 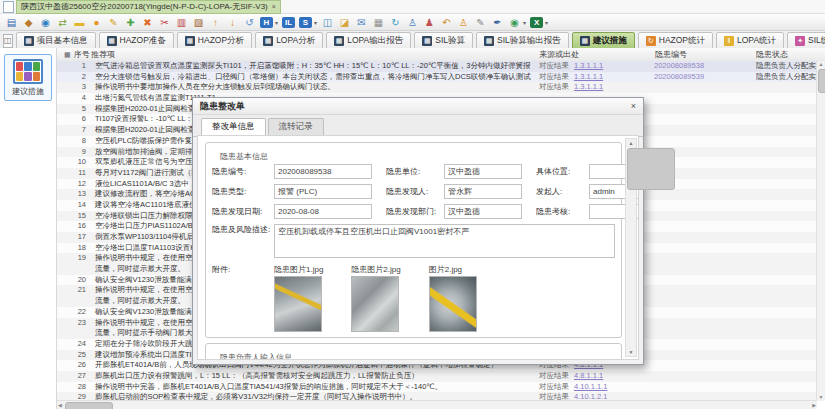 What do you see at coordinates (130, 22) in the screenshot?
I see `add-icon: ✚` at bounding box center [130, 22].